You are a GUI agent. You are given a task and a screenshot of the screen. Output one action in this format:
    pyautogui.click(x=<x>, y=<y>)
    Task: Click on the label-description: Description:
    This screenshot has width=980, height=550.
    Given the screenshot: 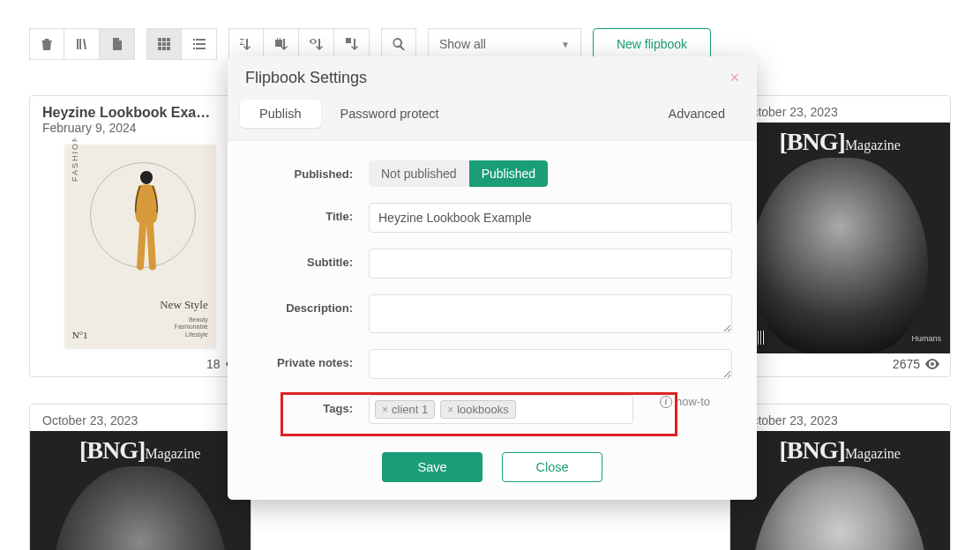 What is the action you would take?
    pyautogui.click(x=310, y=305)
    